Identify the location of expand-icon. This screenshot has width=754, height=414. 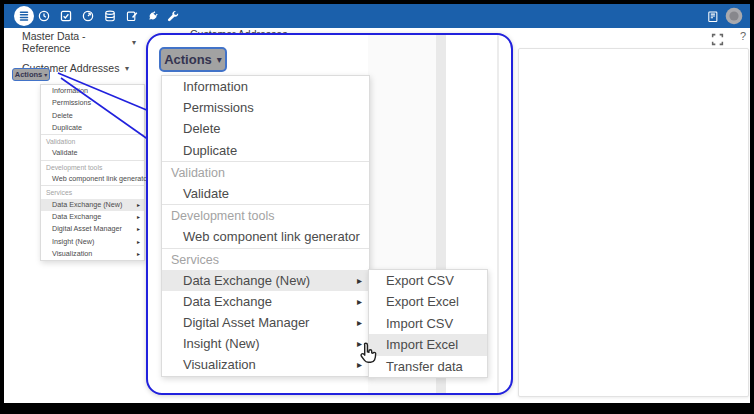
(718, 38).